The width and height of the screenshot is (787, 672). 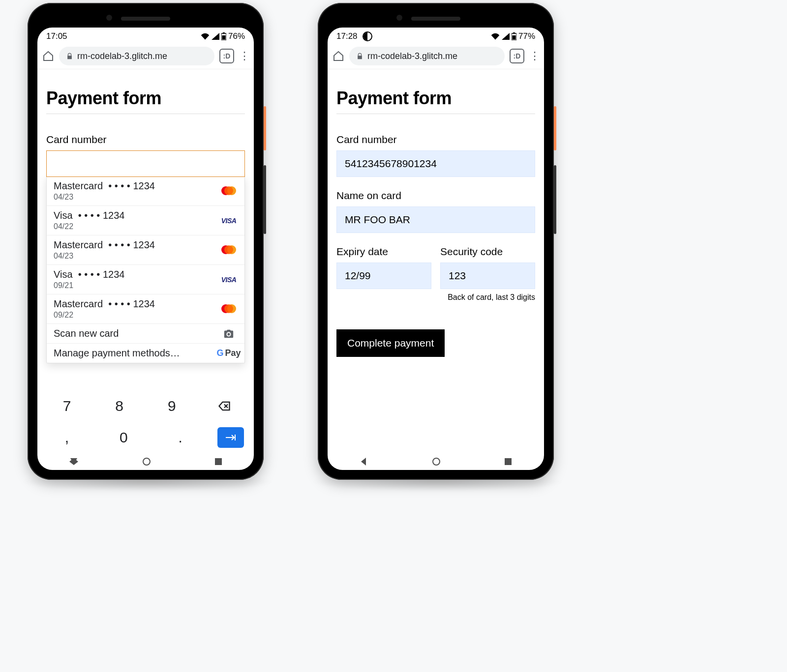 I want to click on page-content: Payment form Card number Mastercard • • …, so click(x=146, y=221).